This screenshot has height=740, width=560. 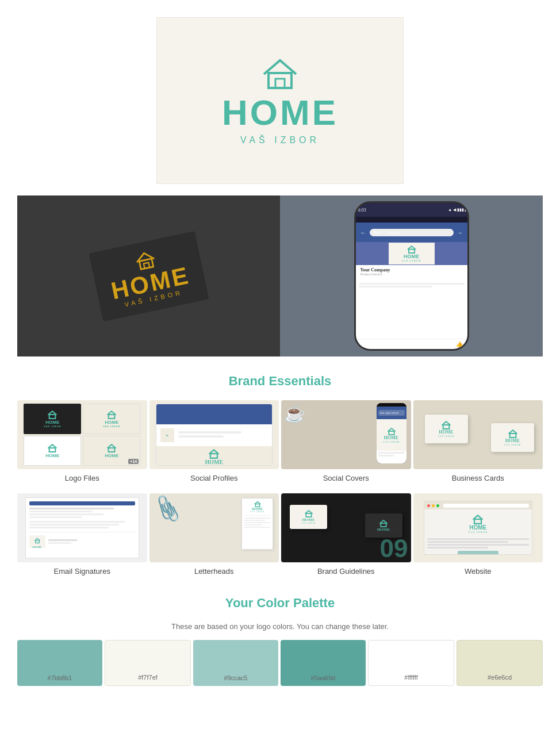 I want to click on grid-item-business-cards: HOME VAŠ IZBOR HOME VAŠ IZBOR Business C…, so click(x=478, y=446).